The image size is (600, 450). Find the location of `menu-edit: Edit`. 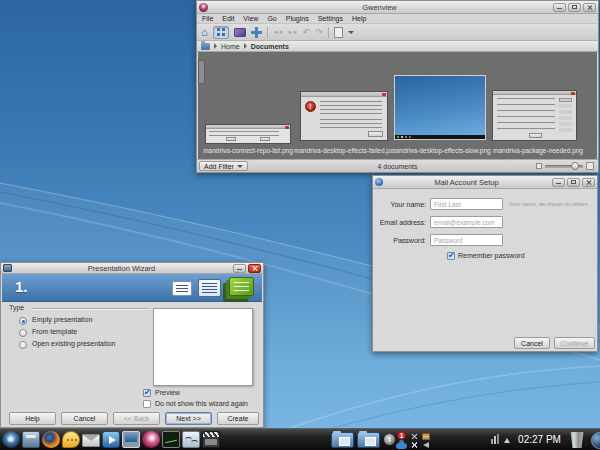

menu-edit: Edit is located at coordinates (228, 18).